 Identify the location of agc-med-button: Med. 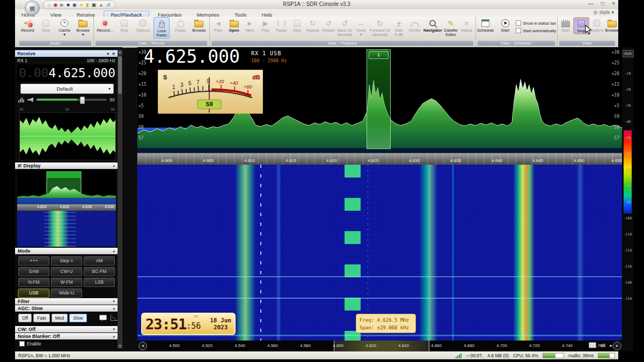
(60, 318).